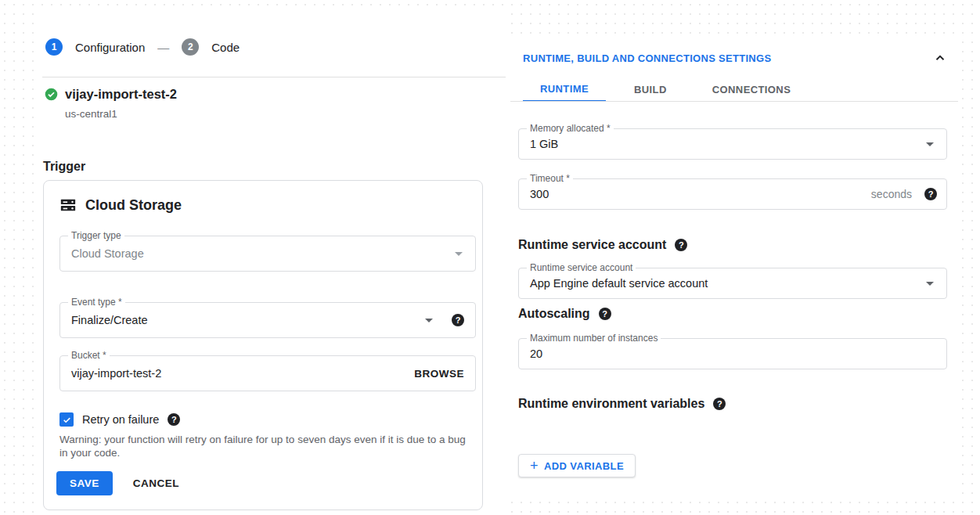 Image resolution: width=980 pixels, height=515 pixels. Describe the element at coordinates (142, 47) in the screenshot. I see `stepper: 1 Configuration — 2 Code` at that location.